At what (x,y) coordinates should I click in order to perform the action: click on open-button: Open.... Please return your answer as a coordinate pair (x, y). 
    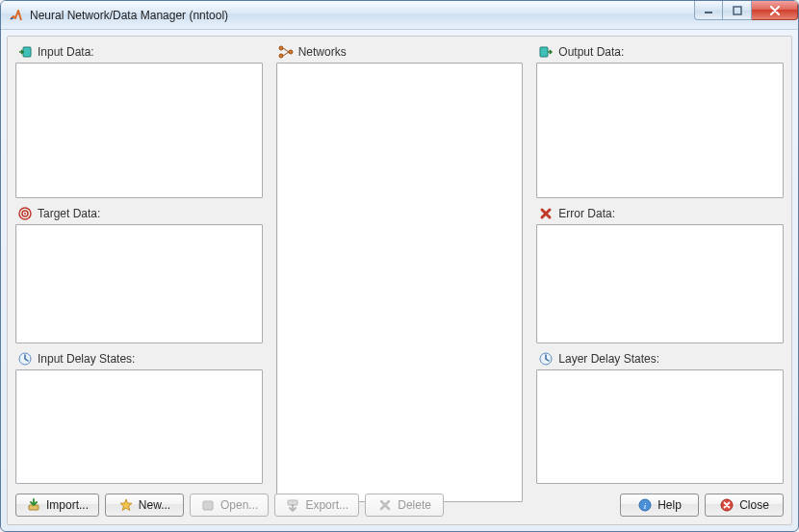
    Looking at the image, I should click on (229, 505).